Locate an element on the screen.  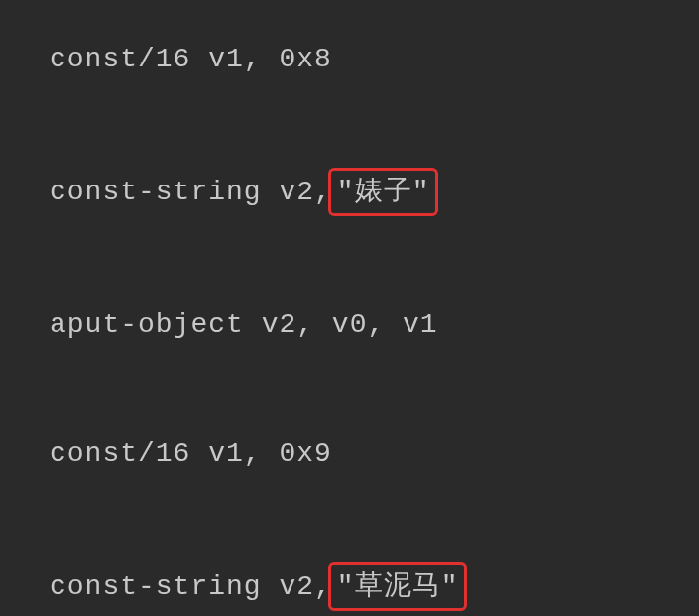
code-line-5: const-string v2, "草泥马" is located at coordinates (349, 587).